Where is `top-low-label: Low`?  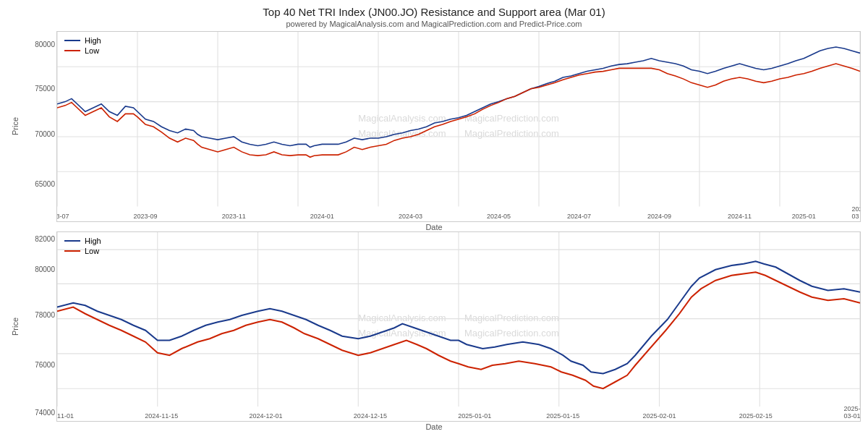 top-low-label: Low is located at coordinates (92, 51).